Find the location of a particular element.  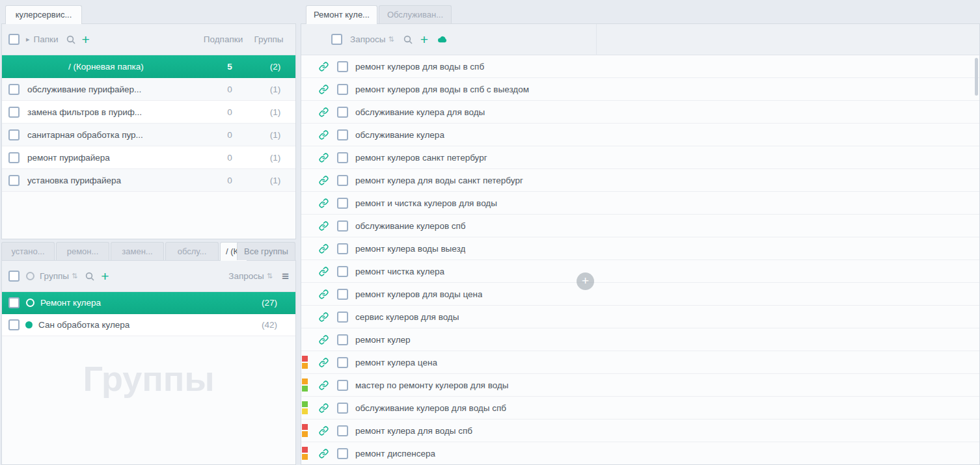

folder-row: замена фильтров в пуриф... 0 (1) is located at coordinates (148, 112).